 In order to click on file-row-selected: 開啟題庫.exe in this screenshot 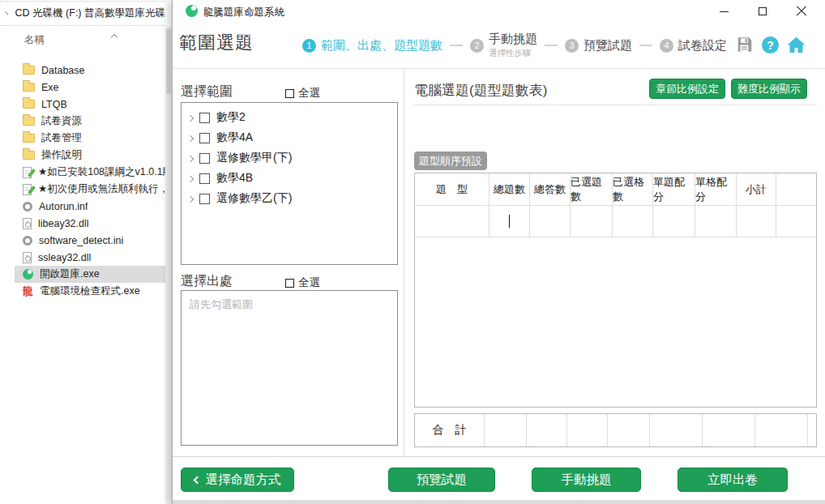, I will do `click(90, 274)`.